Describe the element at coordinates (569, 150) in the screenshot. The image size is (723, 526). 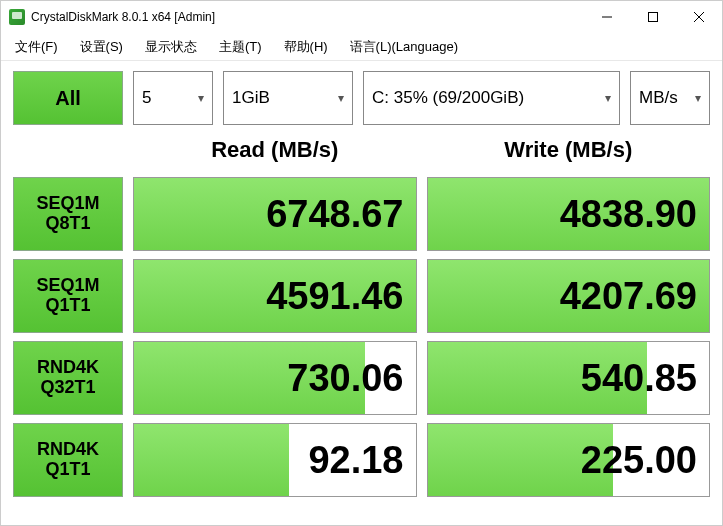
I see `write-header: Write (MB/s)` at that location.